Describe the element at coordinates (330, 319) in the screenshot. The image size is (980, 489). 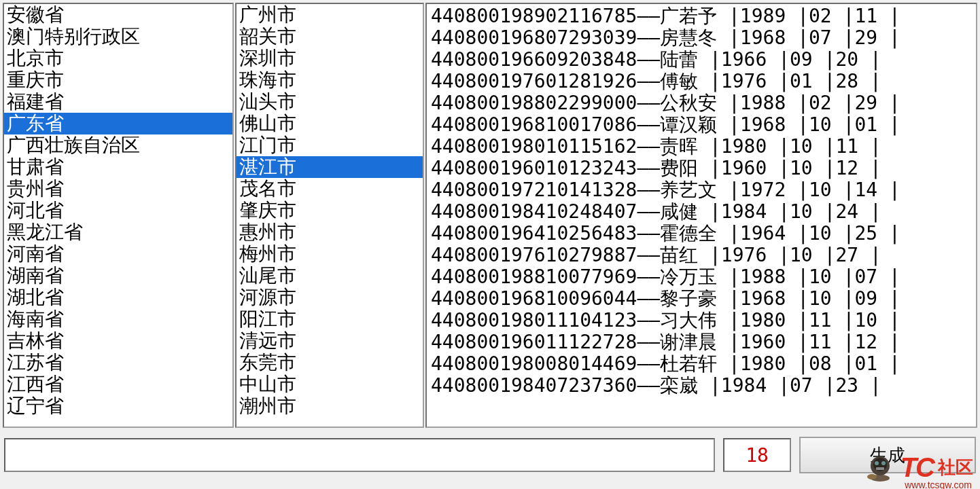
I see `city-item: 阳江市` at that location.